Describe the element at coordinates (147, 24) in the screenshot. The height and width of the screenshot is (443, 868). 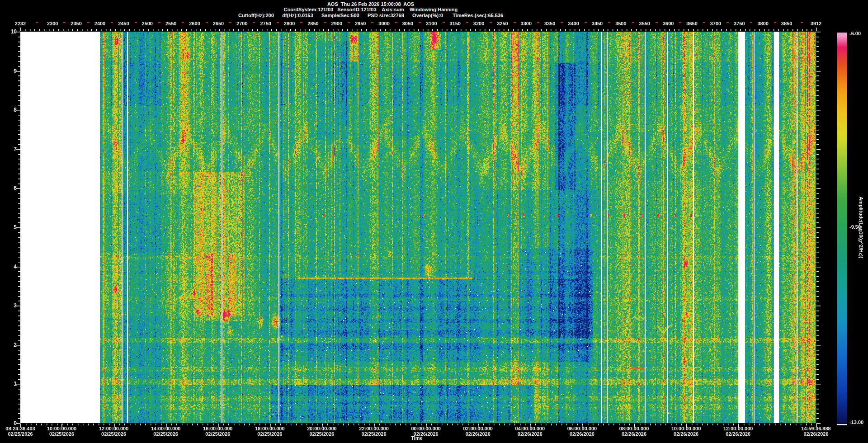
I see `top-axis-label: 2500` at that location.